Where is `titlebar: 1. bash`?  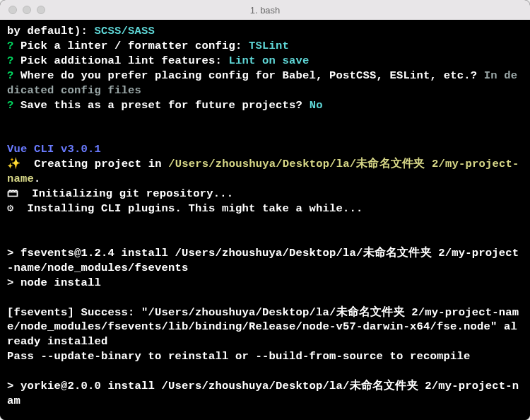
titlebar: 1. bash is located at coordinates (265, 10).